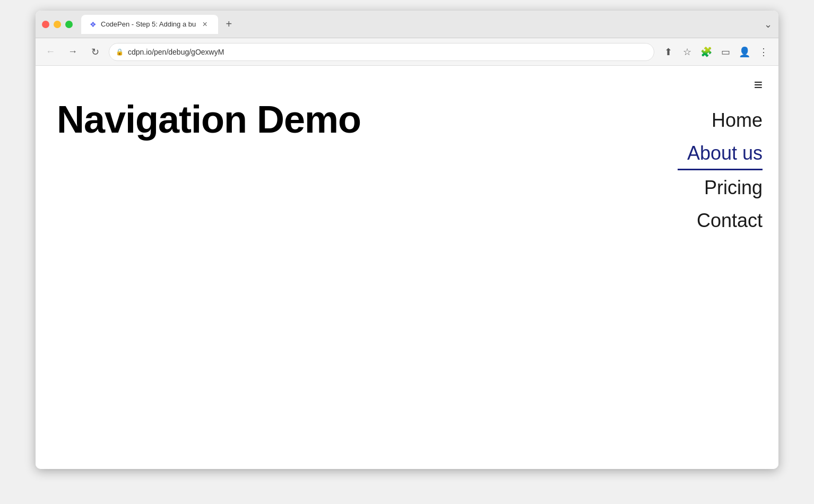 This screenshot has width=814, height=504. Describe the element at coordinates (687, 52) in the screenshot. I see `bookmark-button: ☆` at that location.